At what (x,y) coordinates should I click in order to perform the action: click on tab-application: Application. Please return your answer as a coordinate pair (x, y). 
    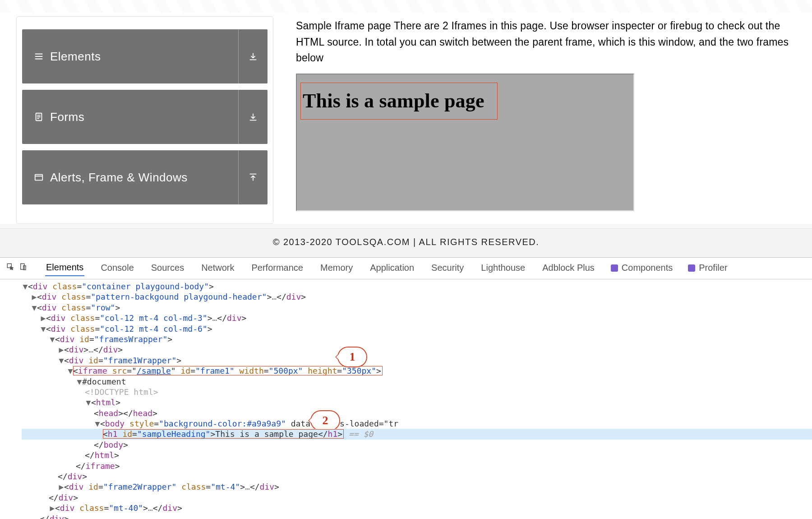
    Looking at the image, I should click on (392, 268).